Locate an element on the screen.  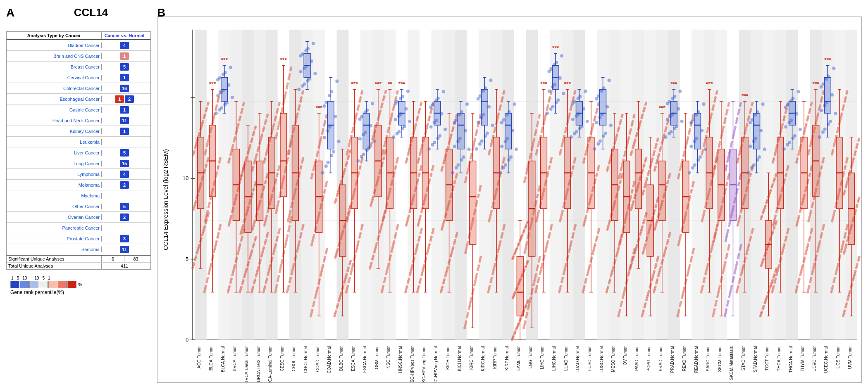
svg-point-1984 is located at coordinates (528, 308).